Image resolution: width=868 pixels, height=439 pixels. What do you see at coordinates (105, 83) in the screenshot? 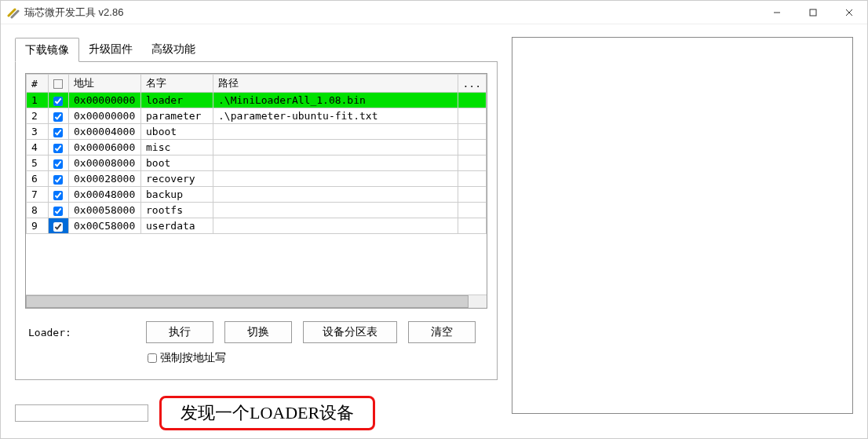
I see `col-address: 地址` at bounding box center [105, 83].